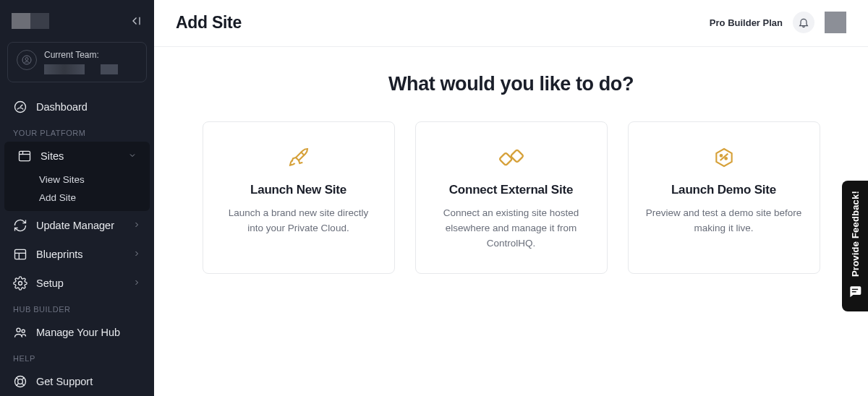 This screenshot has width=868, height=396. What do you see at coordinates (804, 22) in the screenshot?
I see `bell-icon` at bounding box center [804, 22].